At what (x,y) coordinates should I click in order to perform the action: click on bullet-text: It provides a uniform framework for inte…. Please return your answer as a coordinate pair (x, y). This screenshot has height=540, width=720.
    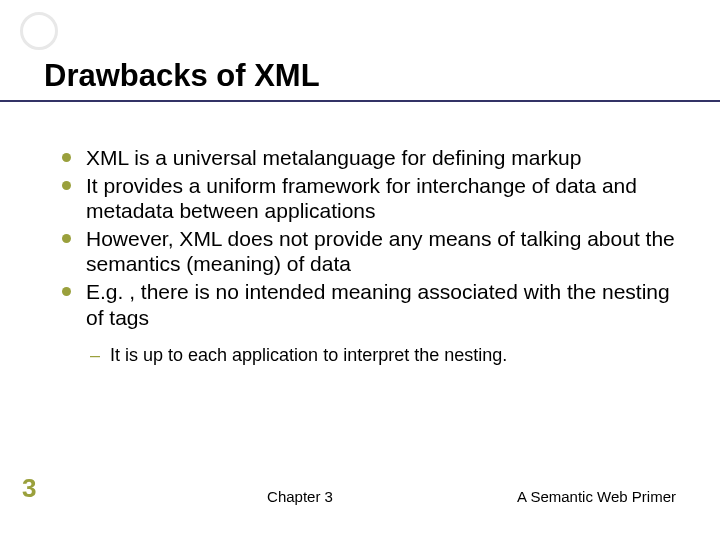
    Looking at the image, I should click on (362, 198).